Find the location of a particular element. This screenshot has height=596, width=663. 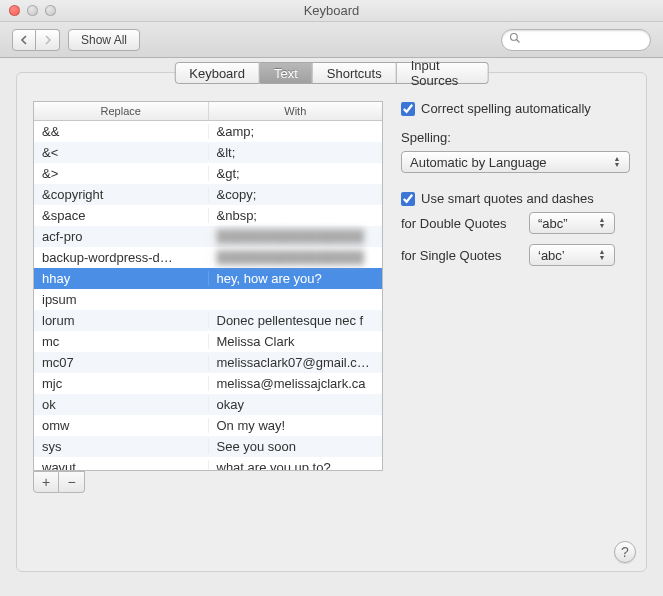

correct-spelling-input is located at coordinates (408, 109).